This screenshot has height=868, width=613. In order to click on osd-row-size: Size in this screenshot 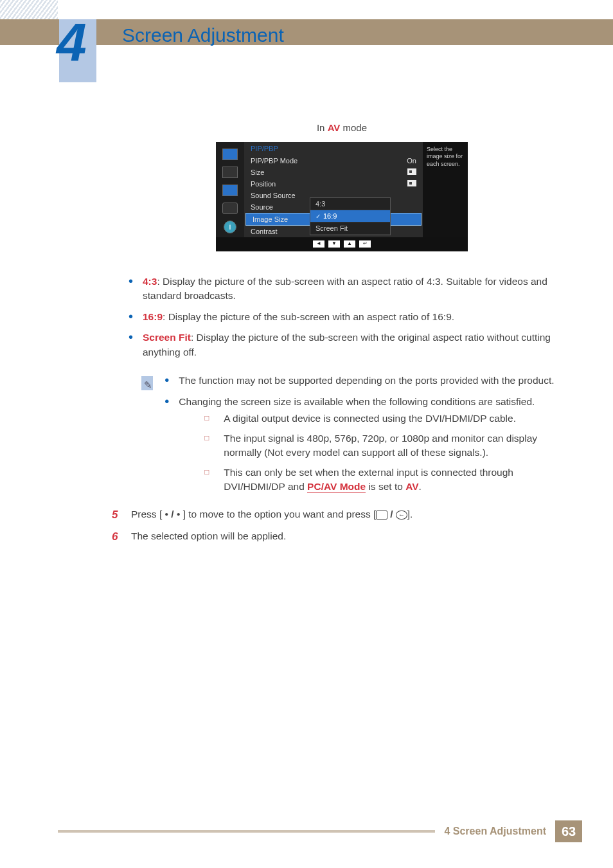, I will do `click(333, 172)`.